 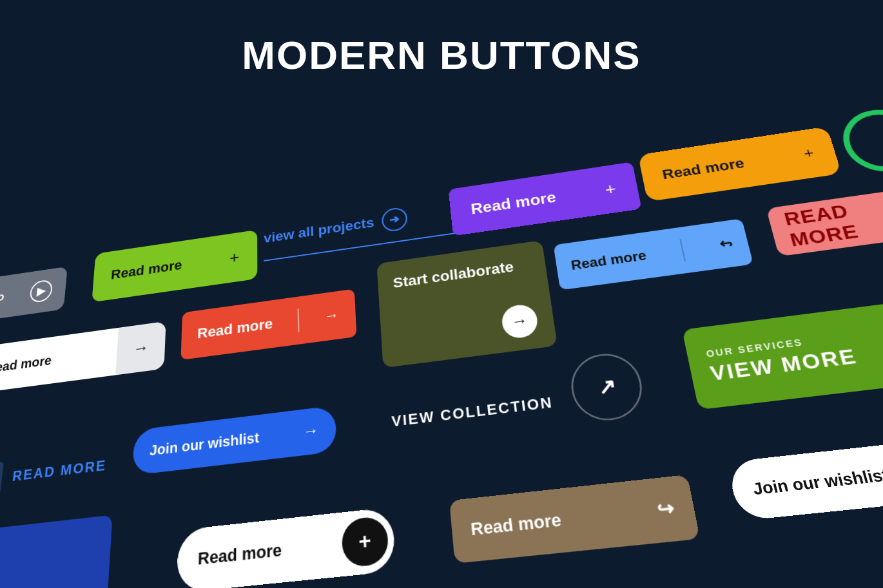 What do you see at coordinates (467, 304) in the screenshot?
I see `start-collaborate-button: Start collaborate →` at bounding box center [467, 304].